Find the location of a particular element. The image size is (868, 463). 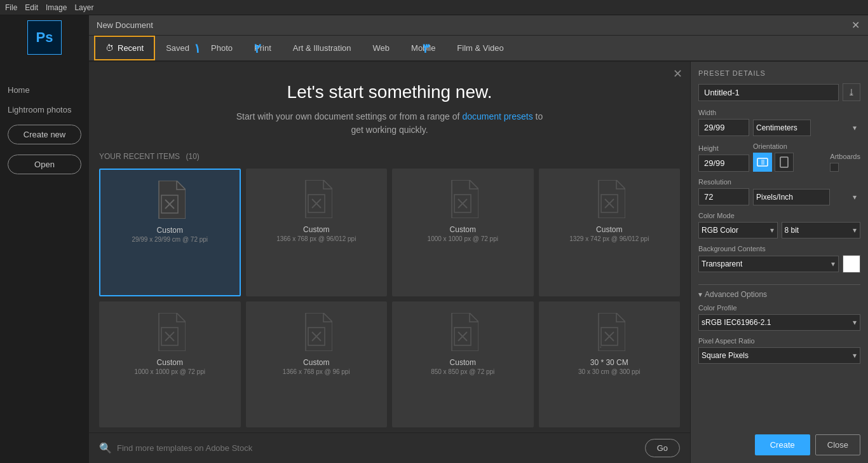

recent-item-2: Custom 1000 x 1000 px @ 72 ppi is located at coordinates (463, 233).